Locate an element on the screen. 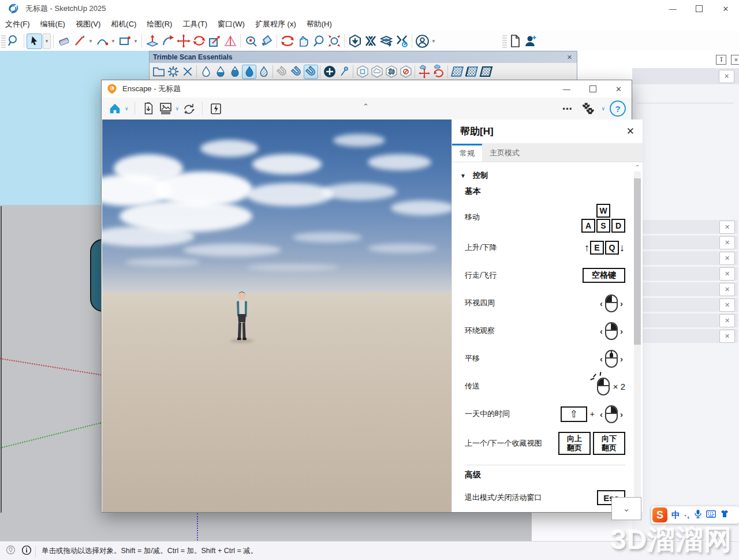 This screenshot has height=560, width=739. ime-mode-chinese: 中 is located at coordinates (675, 515).